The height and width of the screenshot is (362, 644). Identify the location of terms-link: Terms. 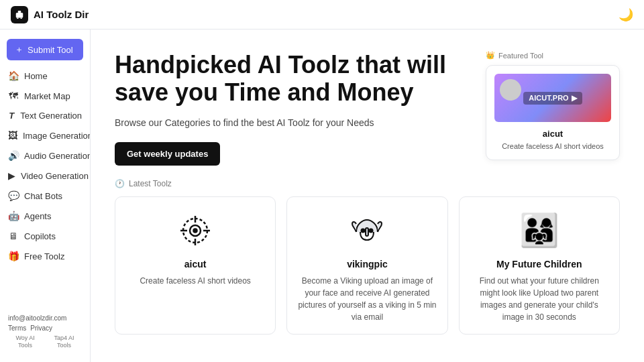
(17, 328).